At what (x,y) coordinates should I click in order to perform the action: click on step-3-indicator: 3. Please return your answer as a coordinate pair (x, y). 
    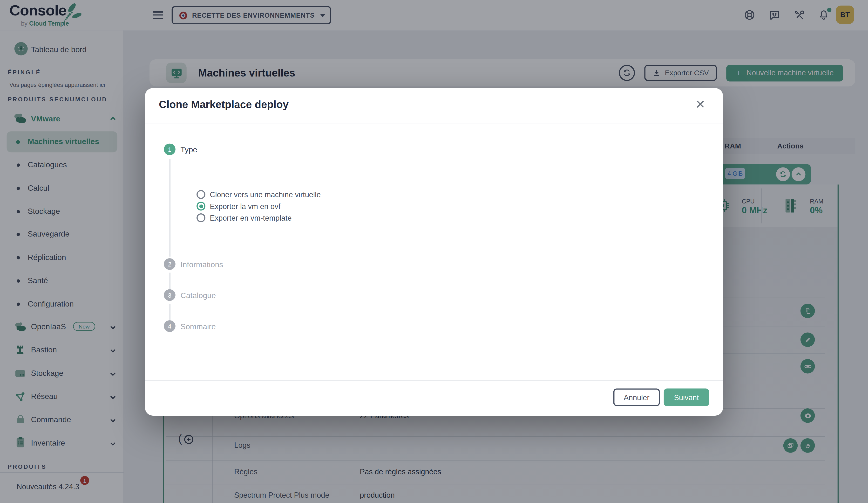
    Looking at the image, I should click on (170, 295).